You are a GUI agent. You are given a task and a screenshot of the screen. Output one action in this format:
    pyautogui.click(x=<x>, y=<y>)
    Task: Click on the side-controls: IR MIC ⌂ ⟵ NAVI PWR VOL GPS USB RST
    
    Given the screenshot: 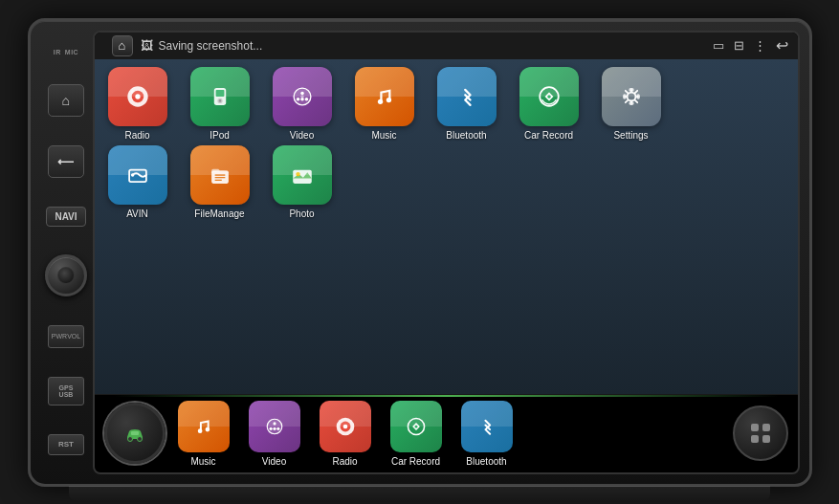 What is the action you would take?
    pyautogui.click(x=67, y=252)
    